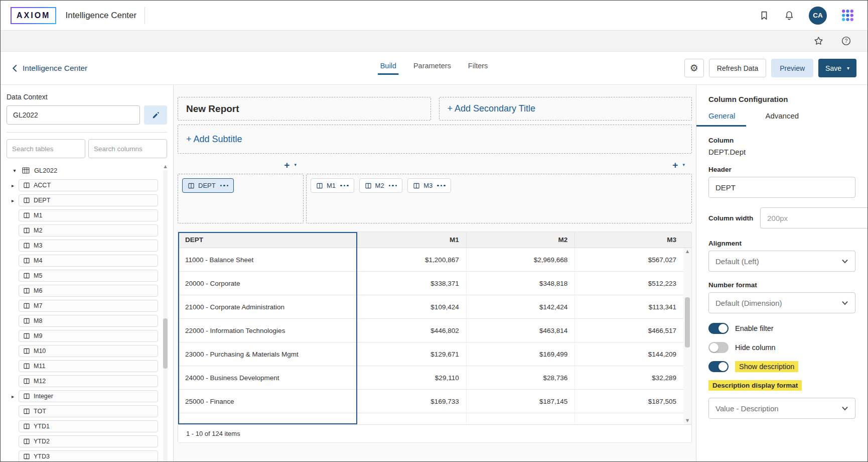 This screenshot has height=462, width=868. What do you see at coordinates (92, 381) in the screenshot?
I see `tree-column-item: ▸ M12` at bounding box center [92, 381].